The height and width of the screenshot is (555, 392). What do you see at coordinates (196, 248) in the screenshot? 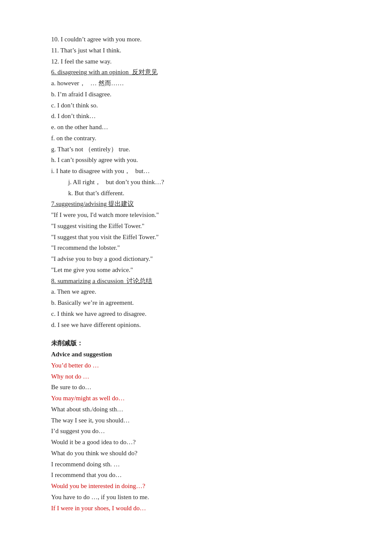
I see `text-line-line20: "I recommend the lobster."` at bounding box center [196, 248].